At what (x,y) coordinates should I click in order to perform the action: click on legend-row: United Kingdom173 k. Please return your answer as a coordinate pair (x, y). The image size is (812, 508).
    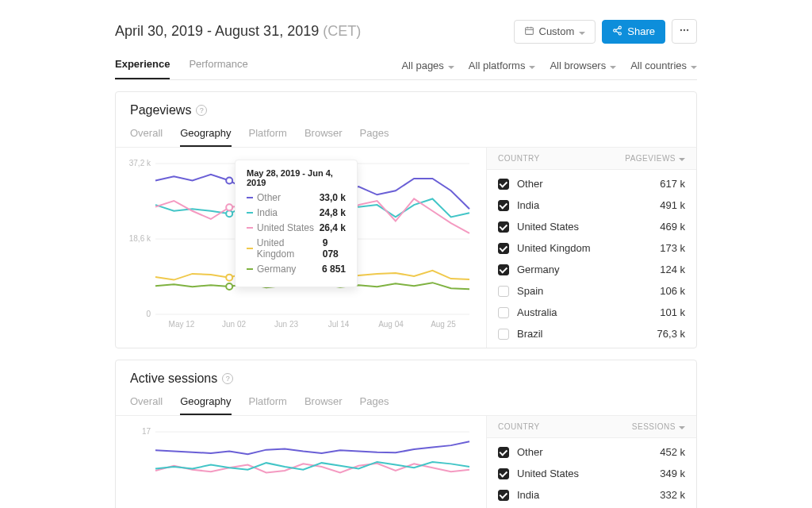
    Looking at the image, I should click on (592, 248).